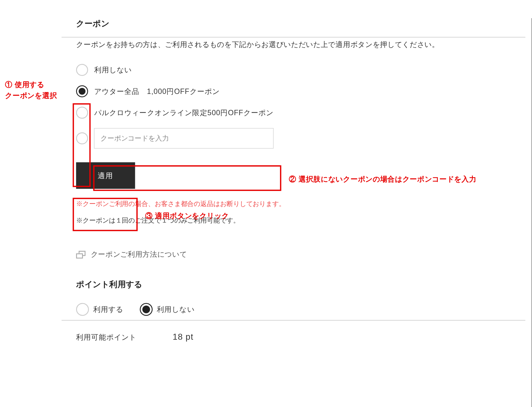 The width and height of the screenshot is (532, 407). Describe the element at coordinates (300, 91) in the screenshot. I see `coupon-option-outer-1000off: アウター全品 1,000円OFFクーポン` at that location.